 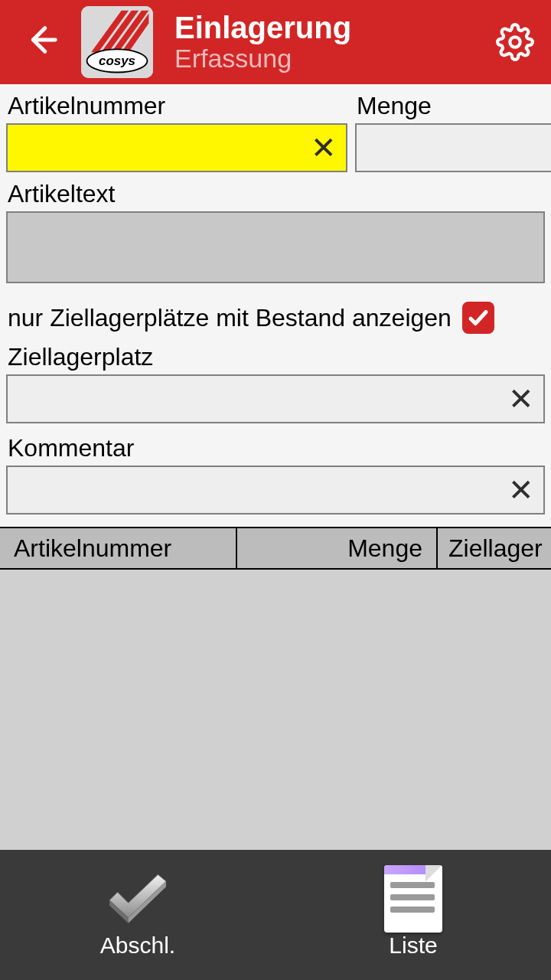 What do you see at coordinates (521, 399) in the screenshot?
I see `ziellager-clear-icon: ✕` at bounding box center [521, 399].